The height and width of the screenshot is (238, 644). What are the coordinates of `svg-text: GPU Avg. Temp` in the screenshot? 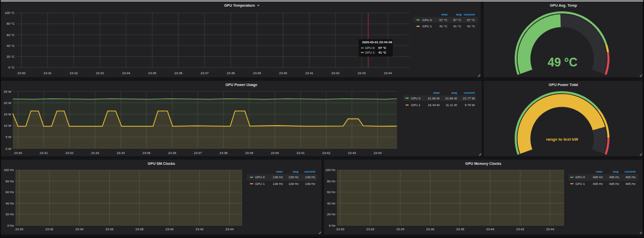 It's located at (564, 6).